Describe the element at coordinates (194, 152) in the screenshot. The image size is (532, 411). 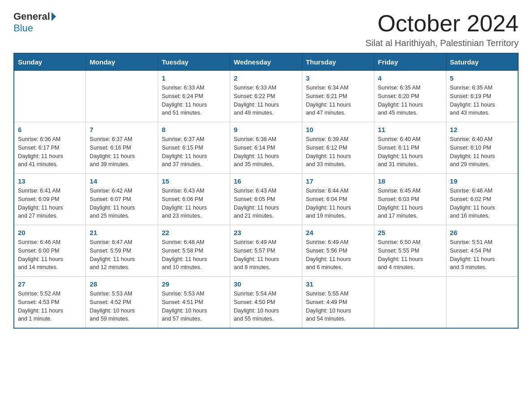
I see `day-info: Sunrise: 6:37 AM Sunset: 6:15 PM Dayligh…` at that location.